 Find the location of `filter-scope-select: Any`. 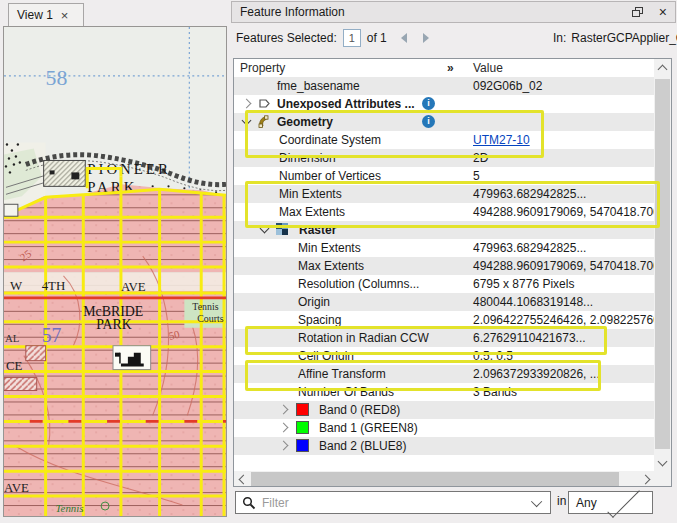

filter-scope-select: Any is located at coordinates (610, 502).